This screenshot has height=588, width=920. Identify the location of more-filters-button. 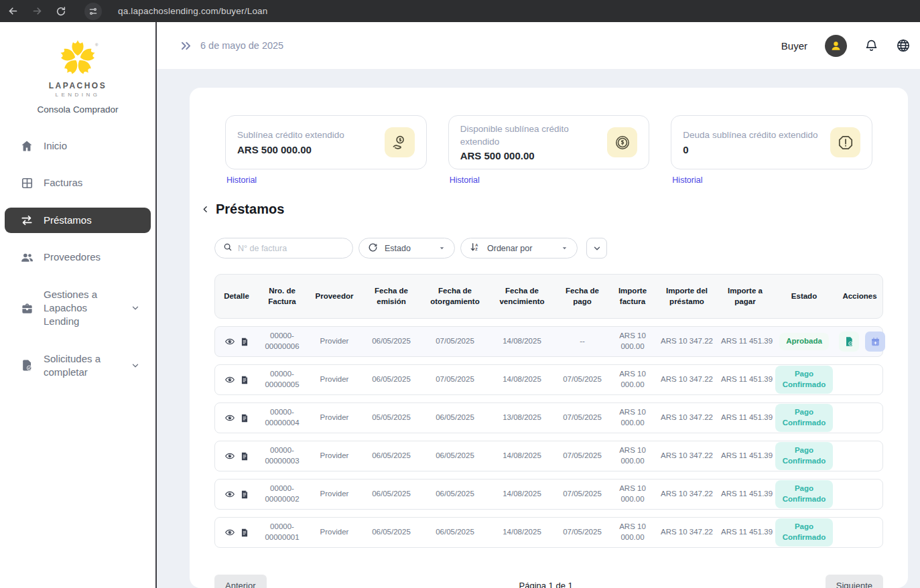
(596, 248).